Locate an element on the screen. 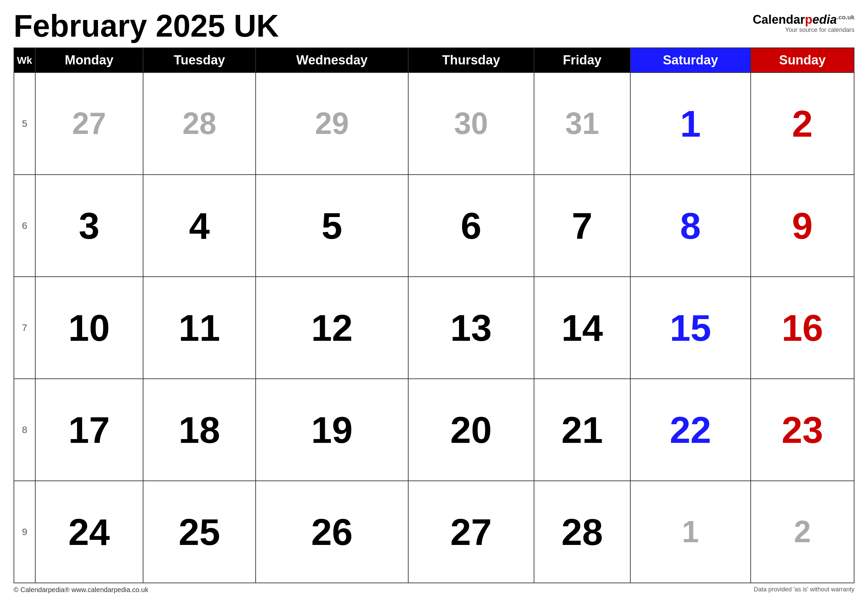 Image resolution: width=868 pixels, height=608 pixels. calendar-header-row: Wk Monday Tuesday Wednesday Thursday Fri… is located at coordinates (434, 60).